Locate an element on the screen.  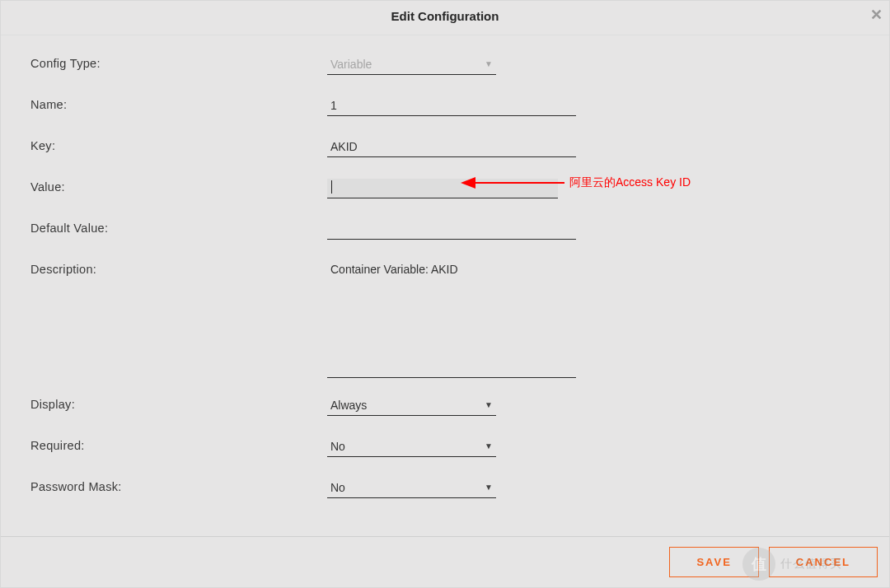
label-key: Key: is located at coordinates (179, 145).